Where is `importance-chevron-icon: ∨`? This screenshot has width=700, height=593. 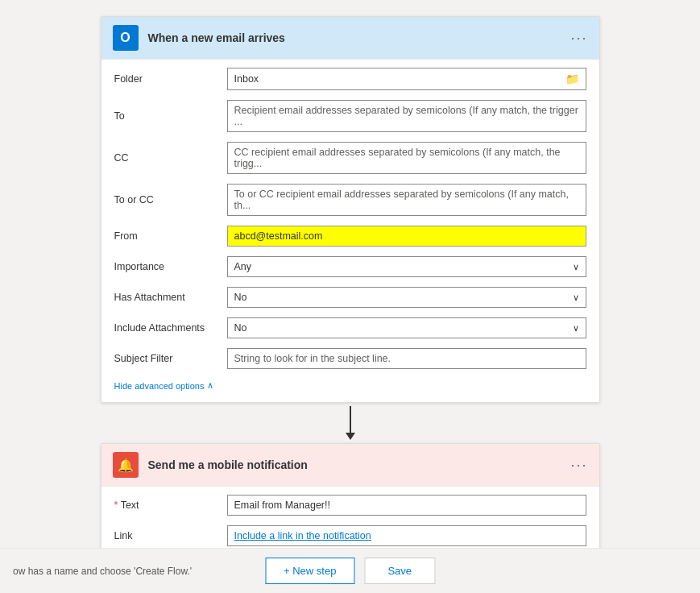
importance-chevron-icon: ∨ is located at coordinates (576, 267).